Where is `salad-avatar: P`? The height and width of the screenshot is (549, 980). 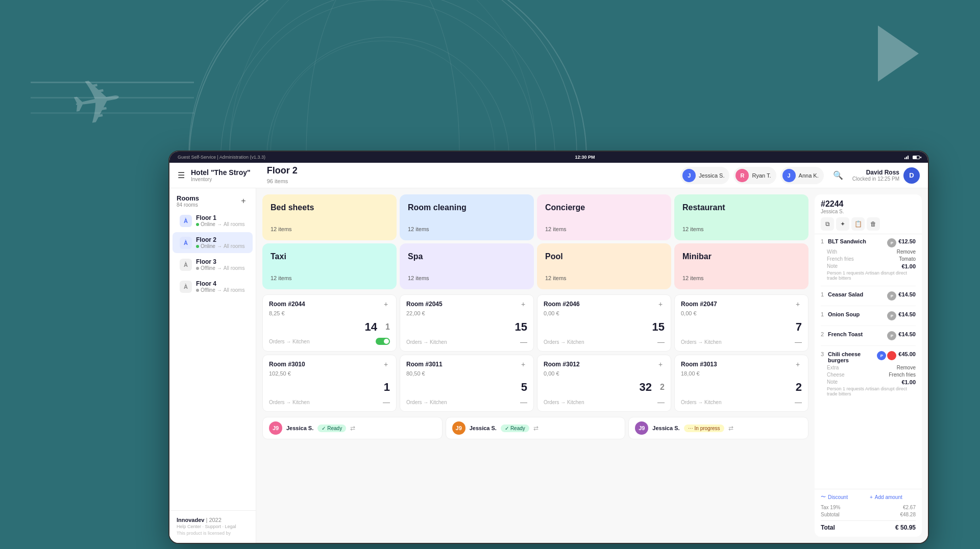
salad-avatar: P is located at coordinates (892, 296).